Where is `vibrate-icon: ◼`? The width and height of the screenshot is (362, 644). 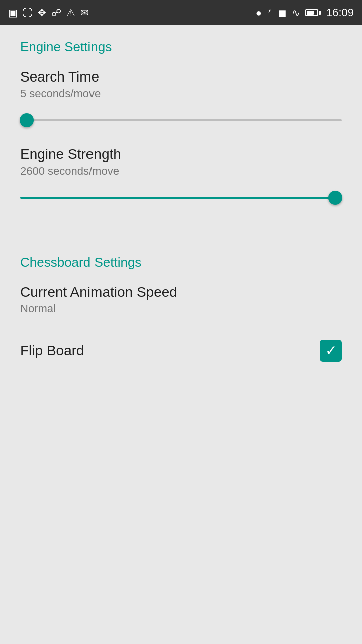 vibrate-icon: ◼ is located at coordinates (283, 13).